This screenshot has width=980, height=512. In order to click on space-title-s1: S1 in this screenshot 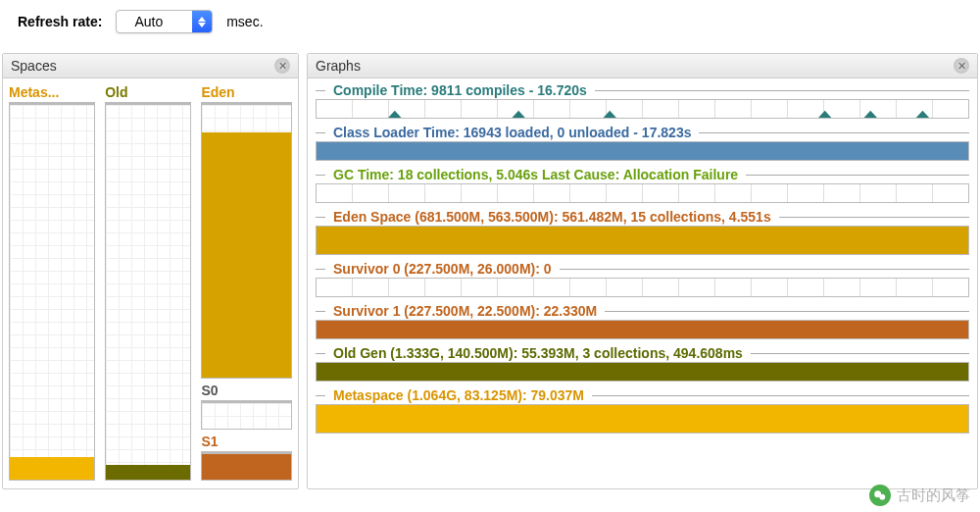, I will do `click(247, 443)`.